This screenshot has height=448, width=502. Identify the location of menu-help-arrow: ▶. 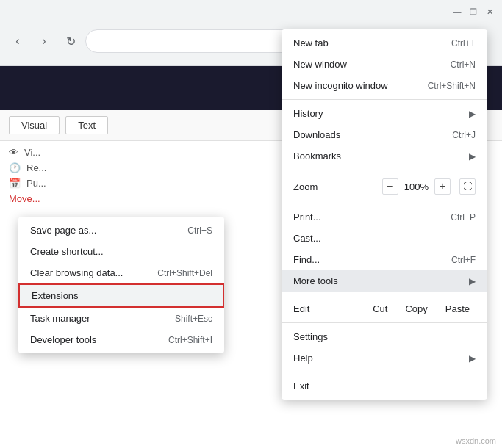
(472, 358).